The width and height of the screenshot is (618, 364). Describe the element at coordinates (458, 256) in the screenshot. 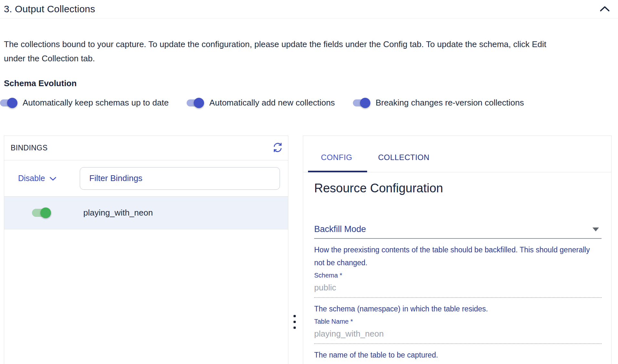

I see `backfill-mode-description: How the preexisting contents of the tabl…` at that location.